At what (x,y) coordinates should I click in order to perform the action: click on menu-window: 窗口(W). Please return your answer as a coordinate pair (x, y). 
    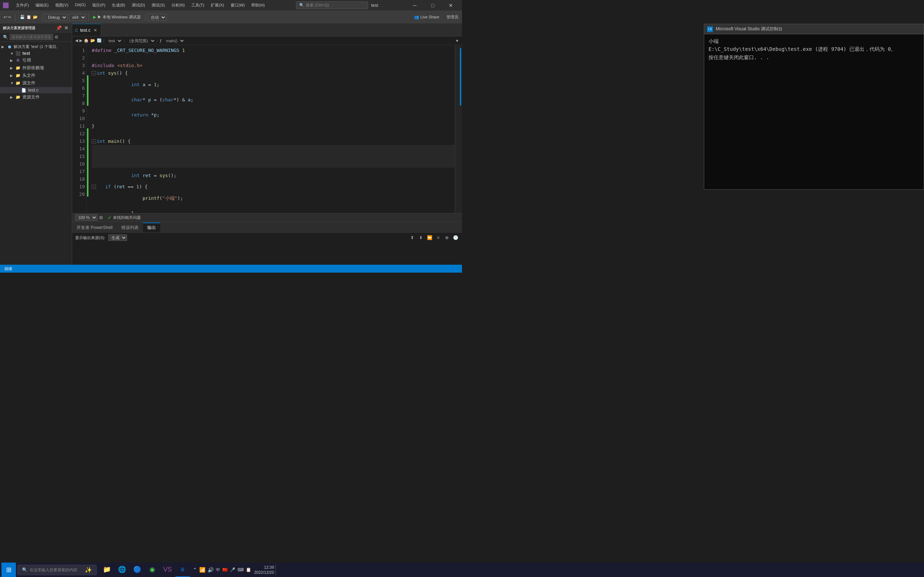
    Looking at the image, I should click on (237, 5).